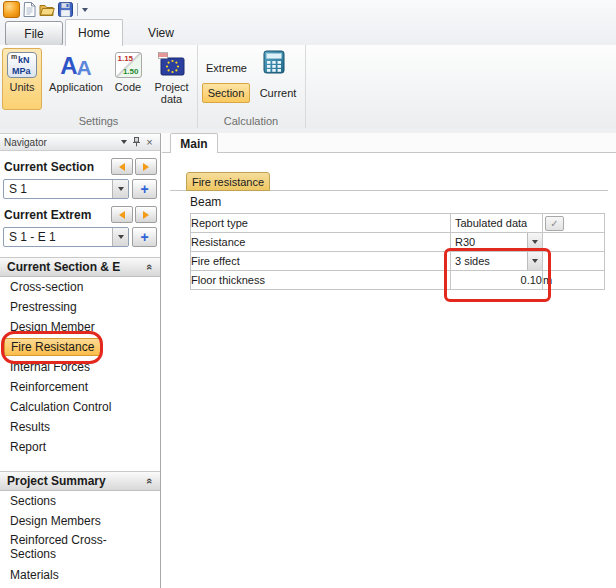 This screenshot has width=616, height=588. I want to click on open-folder-icon, so click(47, 10).